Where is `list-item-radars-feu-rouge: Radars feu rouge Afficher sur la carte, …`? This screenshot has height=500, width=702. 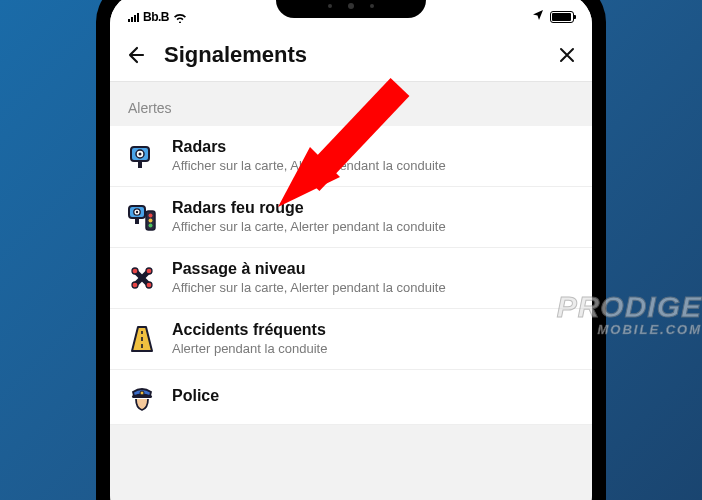 list-item-radars-feu-rouge: Radars feu rouge Afficher sur la carte, … is located at coordinates (351, 218).